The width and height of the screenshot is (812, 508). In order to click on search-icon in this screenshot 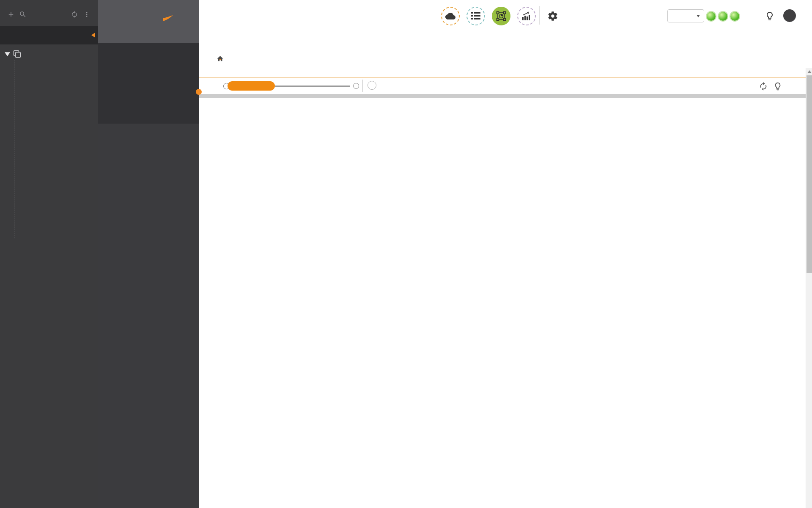, I will do `click(23, 14)`.